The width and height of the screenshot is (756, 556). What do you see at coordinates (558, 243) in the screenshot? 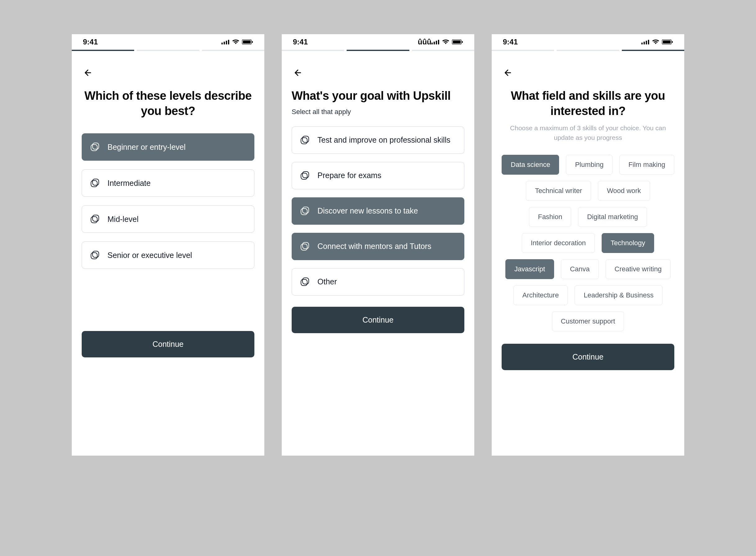
I see `skill-chip-interior-decoration: Interior decoration` at bounding box center [558, 243].